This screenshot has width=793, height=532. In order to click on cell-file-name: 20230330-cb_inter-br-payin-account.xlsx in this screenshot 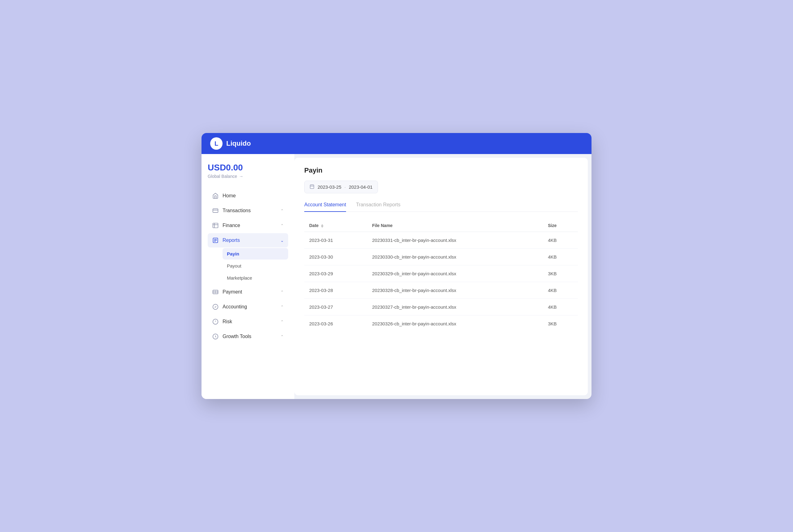, I will do `click(455, 257)`.